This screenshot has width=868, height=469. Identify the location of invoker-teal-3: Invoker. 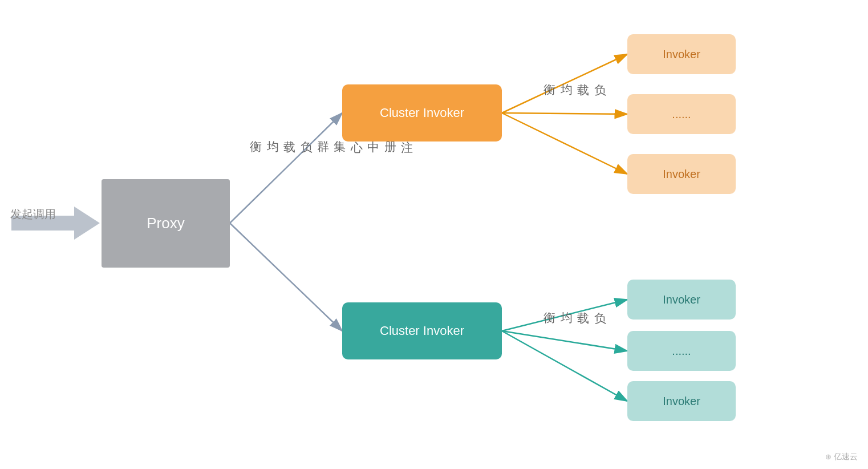
(682, 401).